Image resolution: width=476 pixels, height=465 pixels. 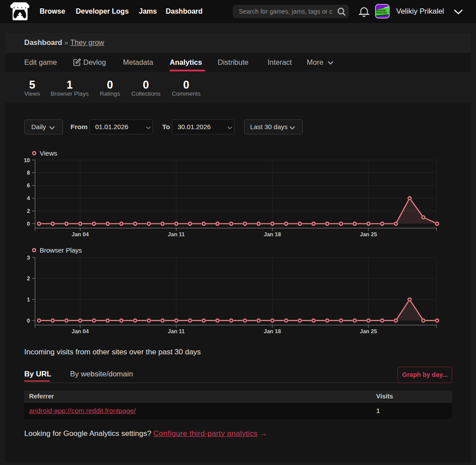 What do you see at coordinates (28, 300) in the screenshot?
I see `svg-text: 1` at bounding box center [28, 300].